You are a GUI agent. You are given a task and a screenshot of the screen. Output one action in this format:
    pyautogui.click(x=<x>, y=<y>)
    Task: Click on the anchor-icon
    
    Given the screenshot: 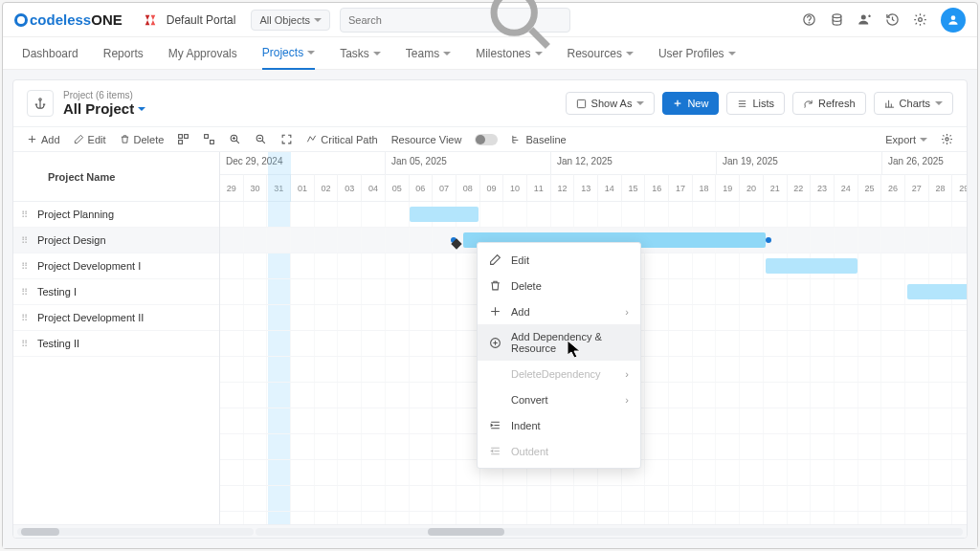 What is the action you would take?
    pyautogui.click(x=40, y=103)
    